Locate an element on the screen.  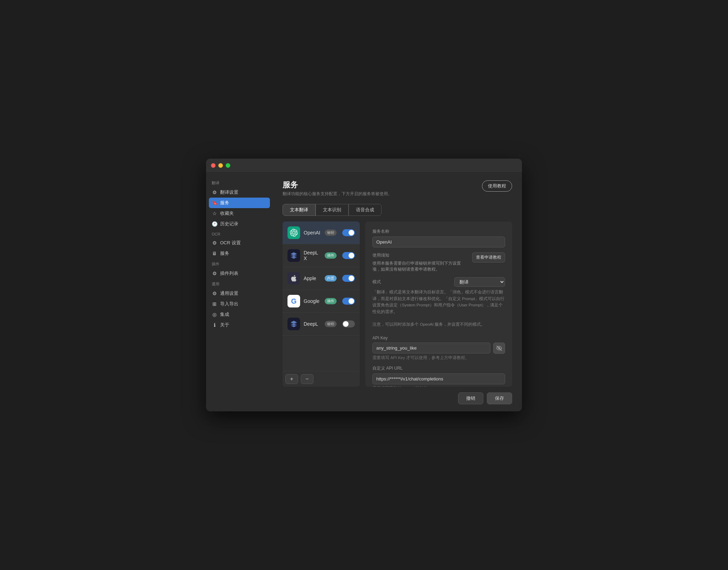
sidebar-item-translate-settings: ⚙ 翻译设置 is located at coordinates (239, 192).